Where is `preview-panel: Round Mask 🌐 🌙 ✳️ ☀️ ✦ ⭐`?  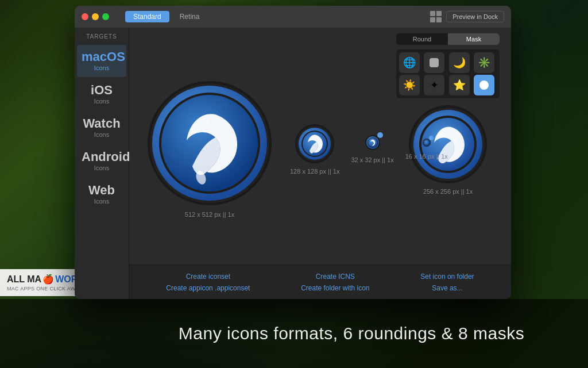
preview-panel: Round Mask 🌐 🌙 ✳️ ☀️ ✦ ⭐ is located at coordinates (448, 114).